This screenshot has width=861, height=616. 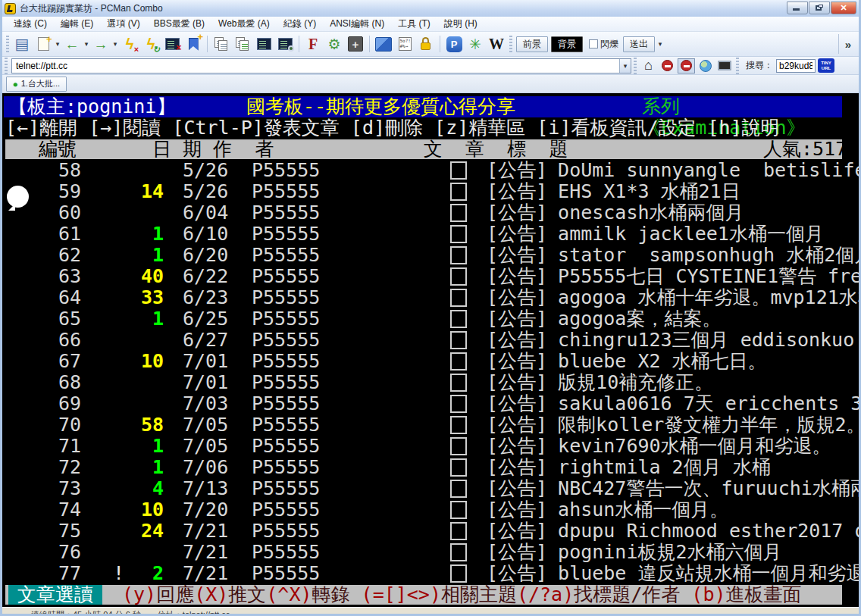 What do you see at coordinates (414, 24) in the screenshot?
I see `menu-item: 工具 (T)` at bounding box center [414, 24].